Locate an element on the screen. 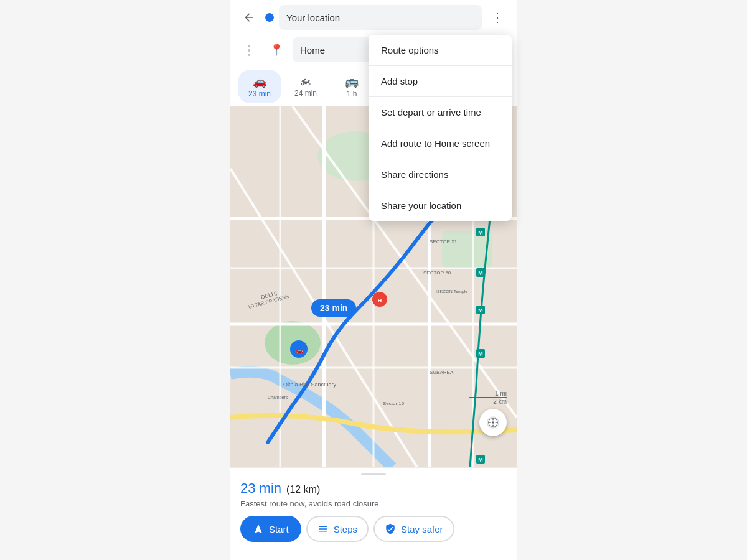  svg-text: Okhla Bird Sanctuary is located at coordinates (310, 385).